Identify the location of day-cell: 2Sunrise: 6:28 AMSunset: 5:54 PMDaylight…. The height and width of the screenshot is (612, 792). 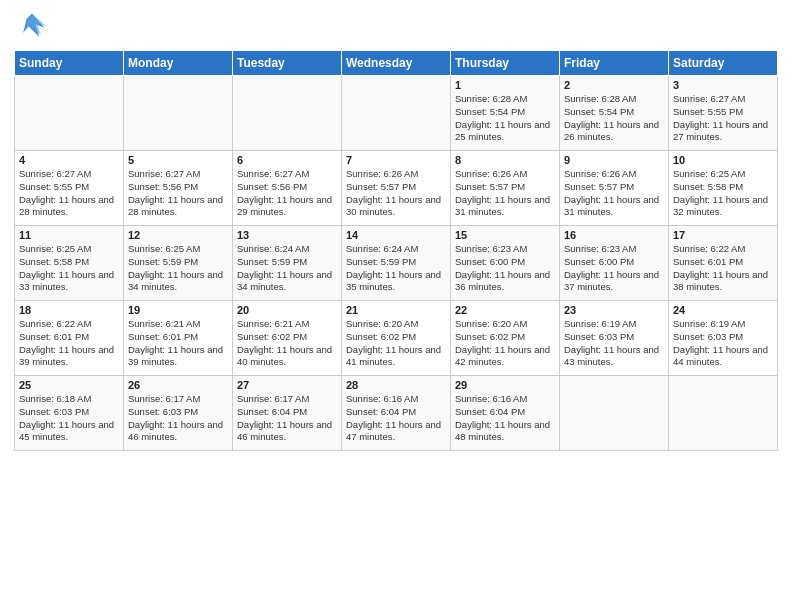
(614, 114).